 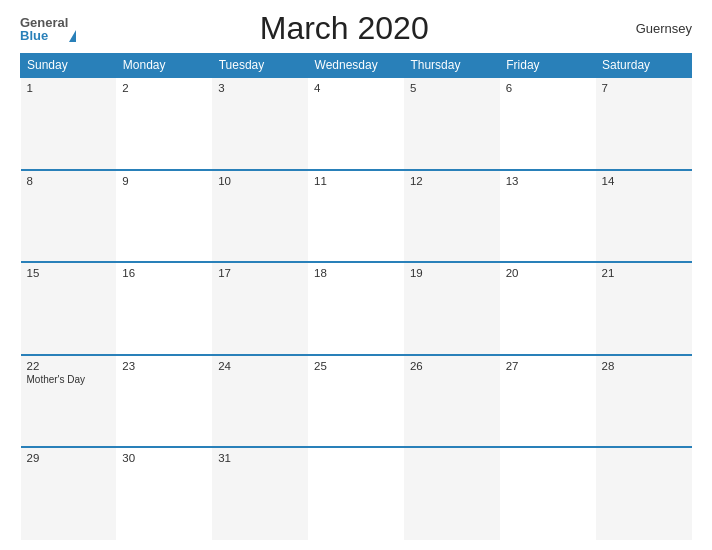 What do you see at coordinates (452, 308) in the screenshot?
I see `calendar-day-cell: 19` at bounding box center [452, 308].